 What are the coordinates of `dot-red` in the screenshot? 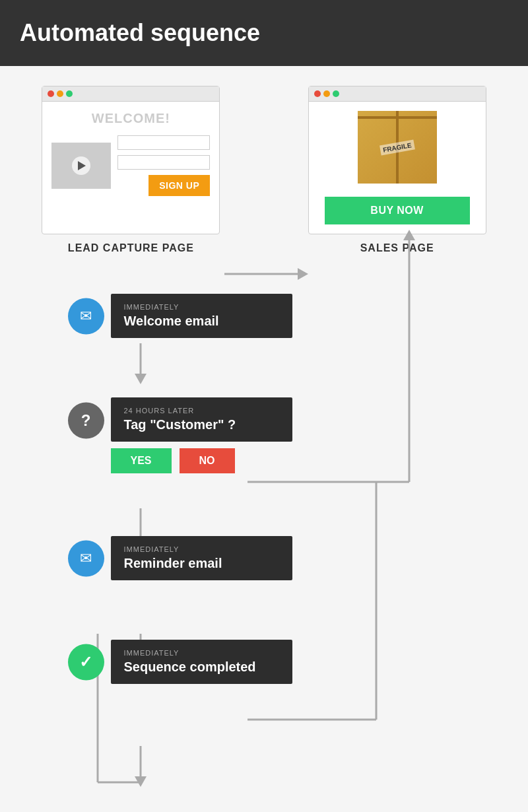 It's located at (51, 94).